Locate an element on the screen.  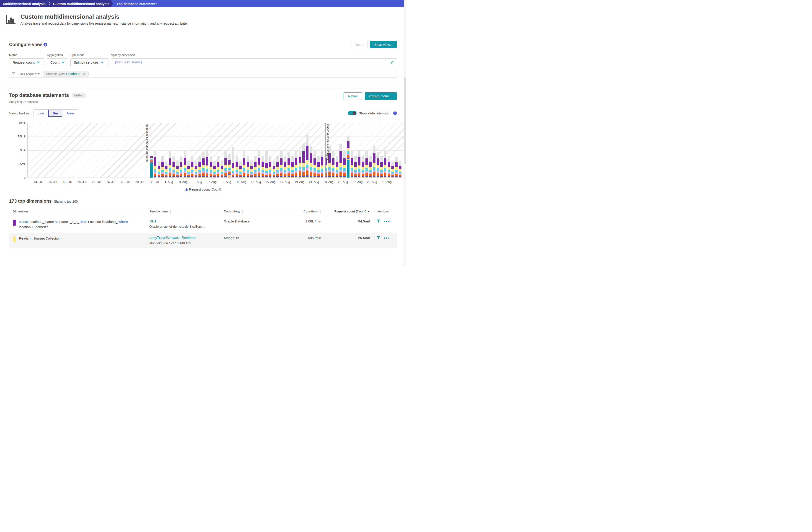
chart-mode-line: Line is located at coordinates (41, 113).